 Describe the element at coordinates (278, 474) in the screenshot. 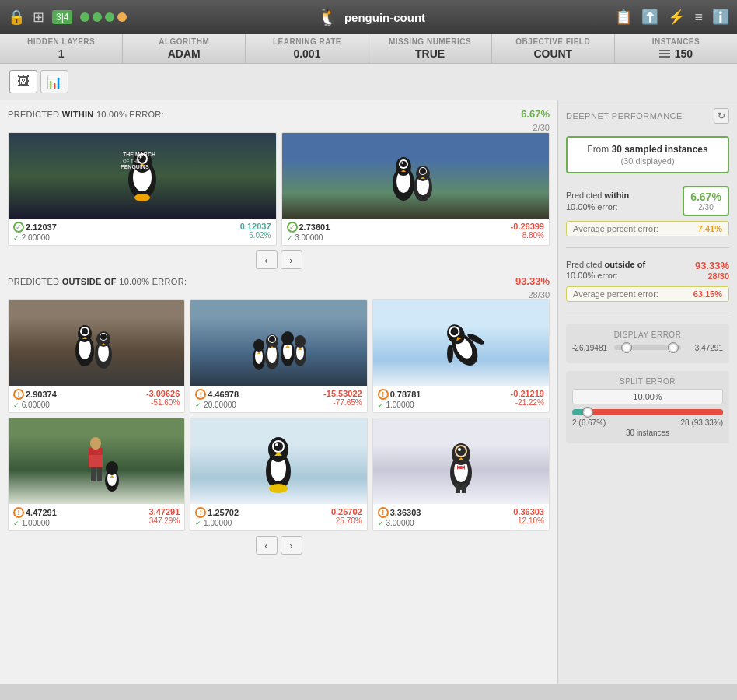

I see `image-card-outside-5: ! 1.25702 ✓ 1.00000 0.25702 25.70%` at that location.